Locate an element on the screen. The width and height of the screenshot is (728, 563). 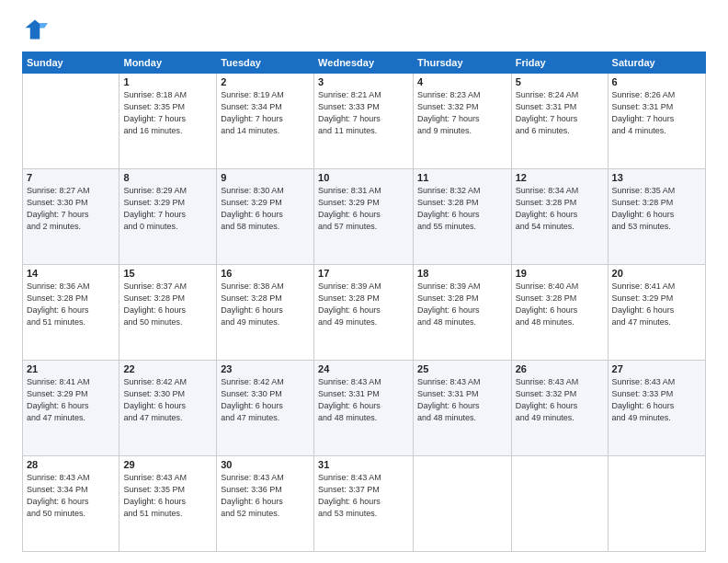
calendar-cell: 24Sunrise: 8:43 AM Sunset: 3:31 PM Dayli… is located at coordinates (364, 408).